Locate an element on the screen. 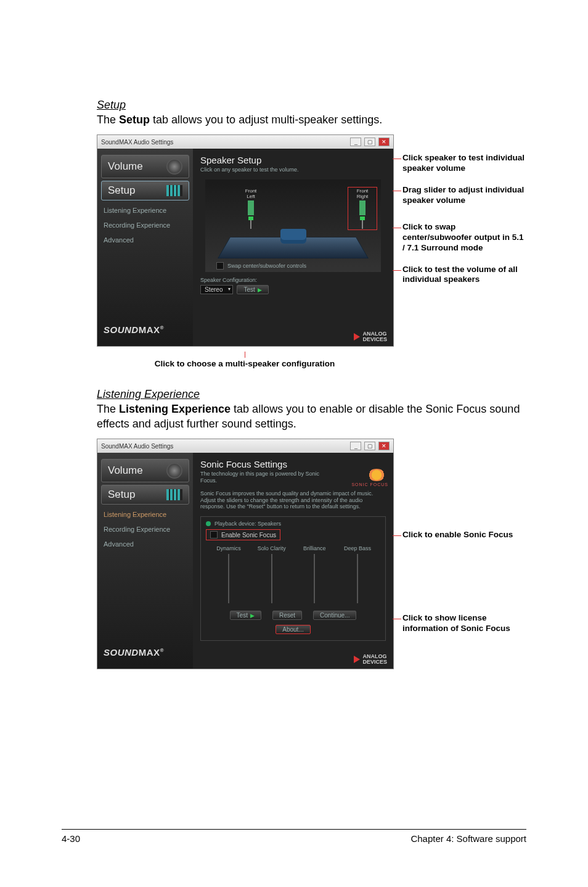 This screenshot has width=588, height=887. soundmax-logo: SOUNDMAX® is located at coordinates (145, 653).